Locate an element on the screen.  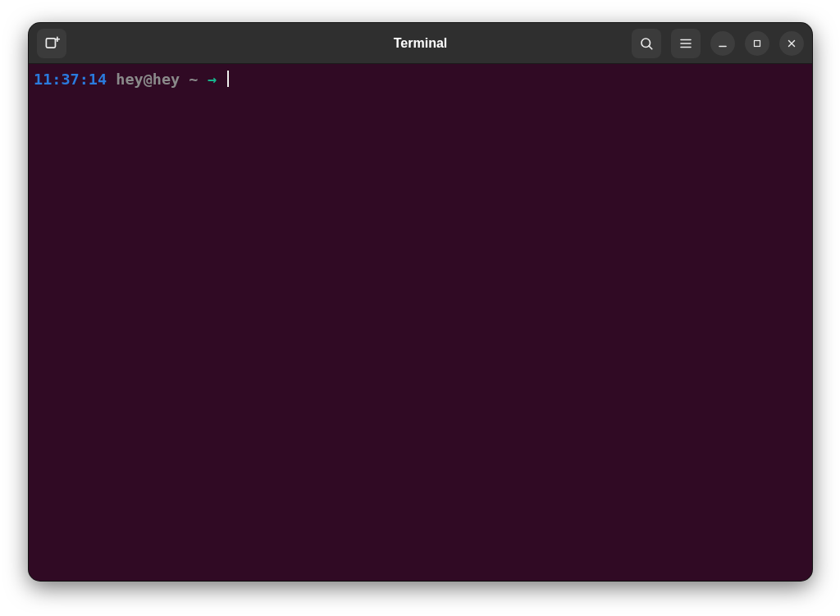
prompt-directory: ~ is located at coordinates (194, 79).